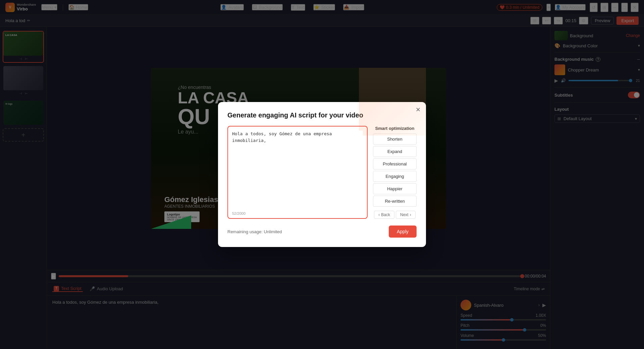 The image size is (644, 349). What do you see at coordinates (418, 110) in the screenshot?
I see `modal-close-button: ✕` at bounding box center [418, 110].